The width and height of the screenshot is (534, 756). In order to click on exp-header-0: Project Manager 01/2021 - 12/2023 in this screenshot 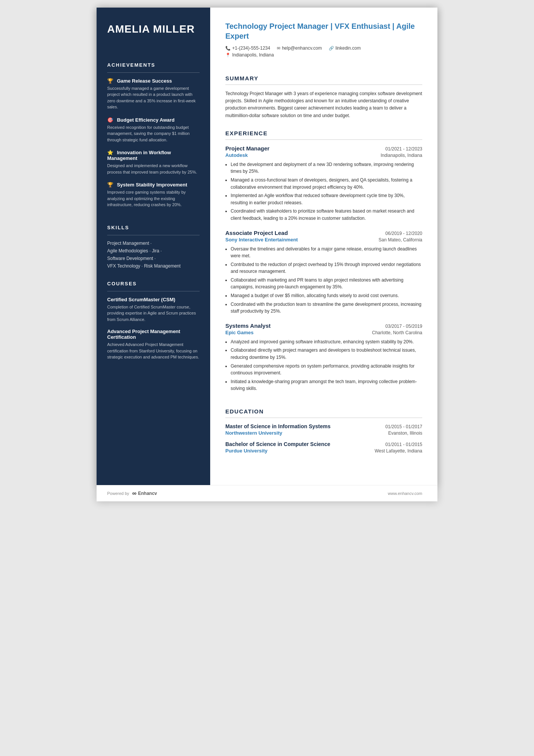, I will do `click(324, 149)`.